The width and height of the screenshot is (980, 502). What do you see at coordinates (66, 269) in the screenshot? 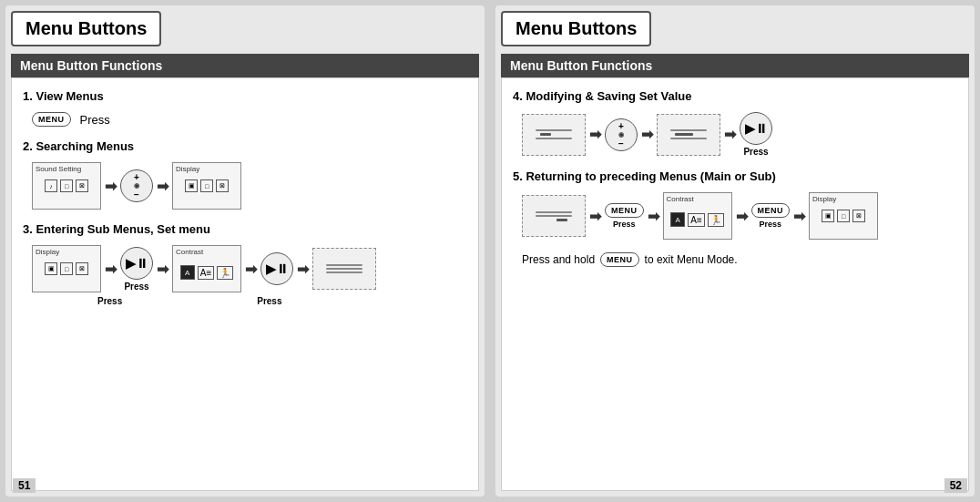
I see `display-icons-3: ▣ □ ⊠` at bounding box center [66, 269].